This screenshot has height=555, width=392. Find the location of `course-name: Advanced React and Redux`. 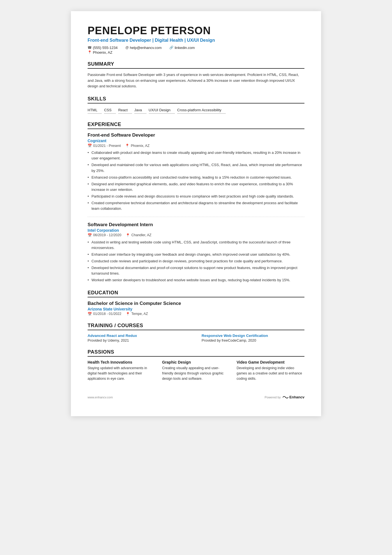

course-name: Advanced React and Redux is located at coordinates (139, 336).